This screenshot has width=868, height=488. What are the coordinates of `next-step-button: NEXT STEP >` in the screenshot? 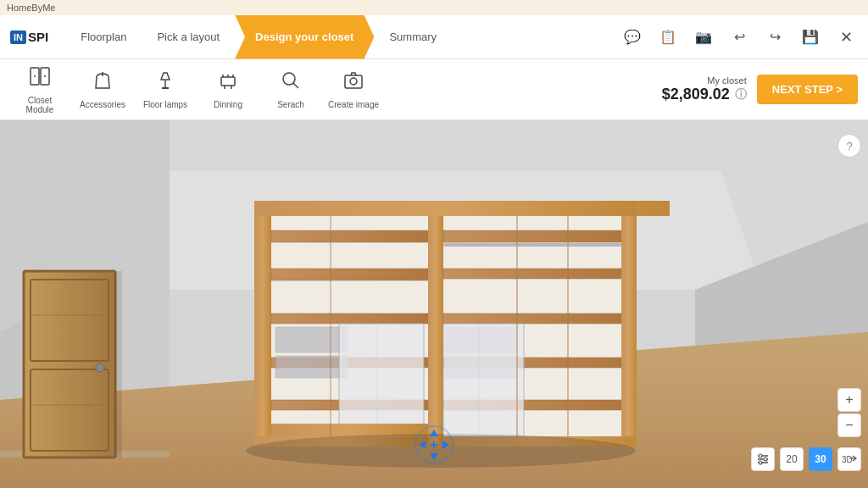 It's located at (807, 90).